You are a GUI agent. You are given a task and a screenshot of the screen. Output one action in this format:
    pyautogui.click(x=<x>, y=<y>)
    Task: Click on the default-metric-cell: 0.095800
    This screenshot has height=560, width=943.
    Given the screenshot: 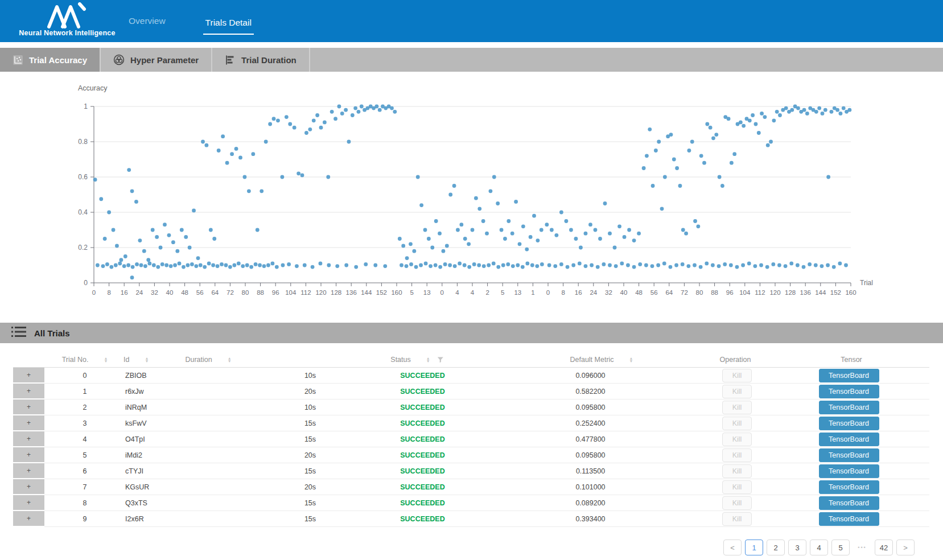 What is the action you would take?
    pyautogui.click(x=591, y=455)
    